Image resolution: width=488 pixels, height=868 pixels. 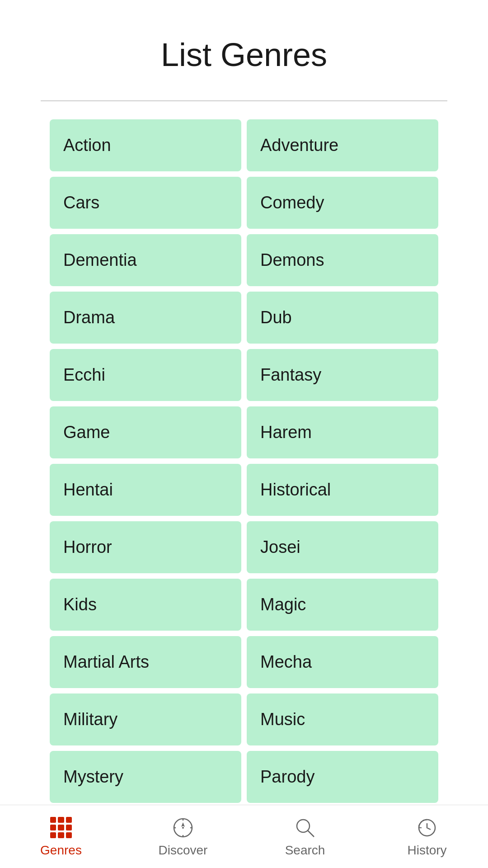 I want to click on genre-item-historical: Historical, so click(x=343, y=490).